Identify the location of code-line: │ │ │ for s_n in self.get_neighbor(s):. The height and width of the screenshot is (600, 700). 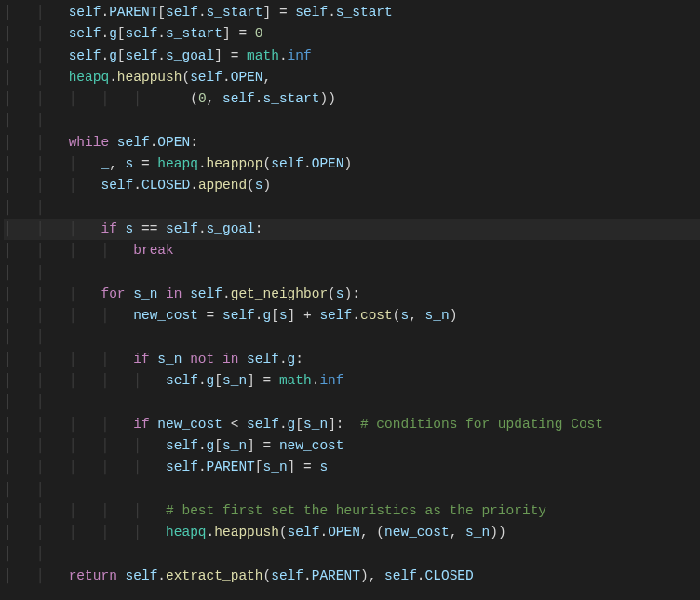
(352, 294).